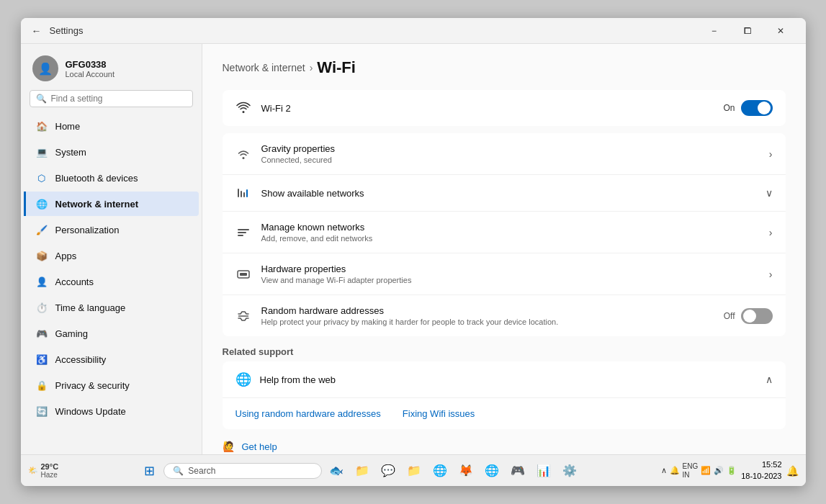  What do you see at coordinates (510, 238) in the screenshot?
I see `manage-networks-subtitle: Add, remove, and edit networks` at bounding box center [510, 238].